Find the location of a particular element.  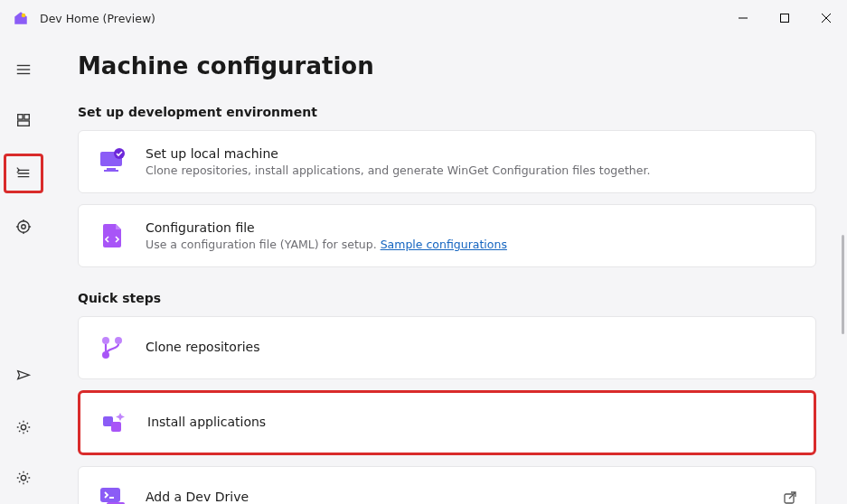

sidebar-item-extensions is located at coordinates (24, 227).